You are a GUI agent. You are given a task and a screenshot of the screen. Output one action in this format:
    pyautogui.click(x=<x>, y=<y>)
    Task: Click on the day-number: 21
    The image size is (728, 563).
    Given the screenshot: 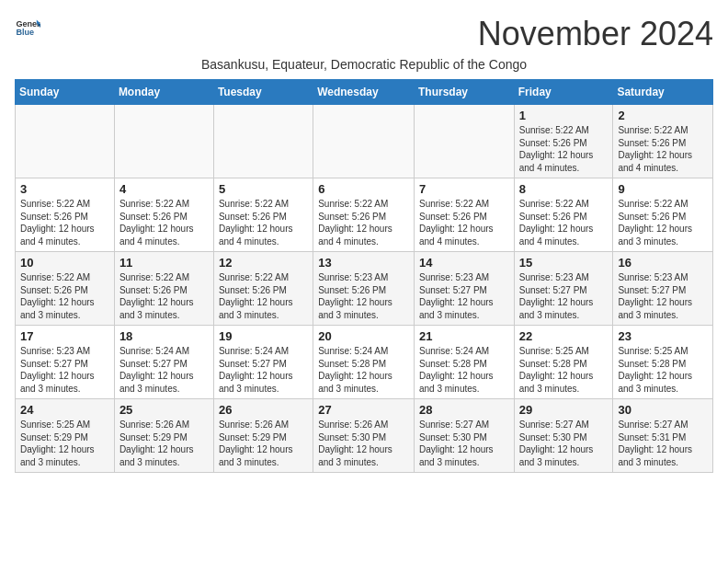 What is the action you would take?
    pyautogui.click(x=464, y=337)
    